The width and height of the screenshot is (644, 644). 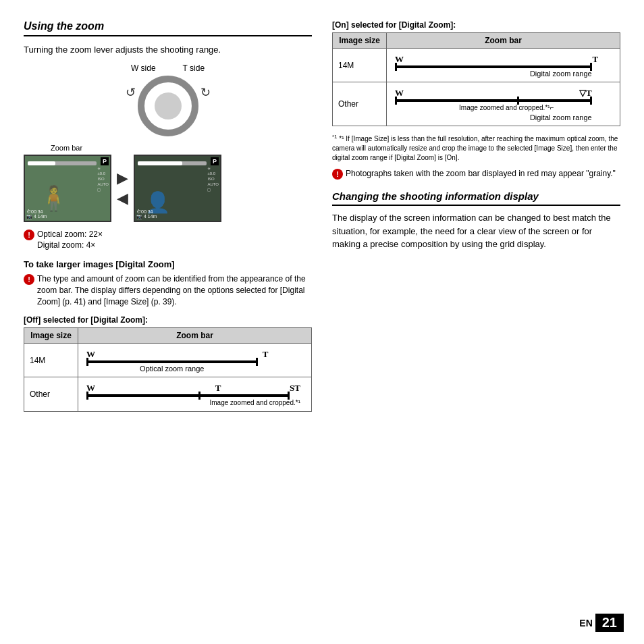 I want to click on digital-zoom-notice-row: ! The type and amount of zoom can be ide…, so click(x=167, y=290).